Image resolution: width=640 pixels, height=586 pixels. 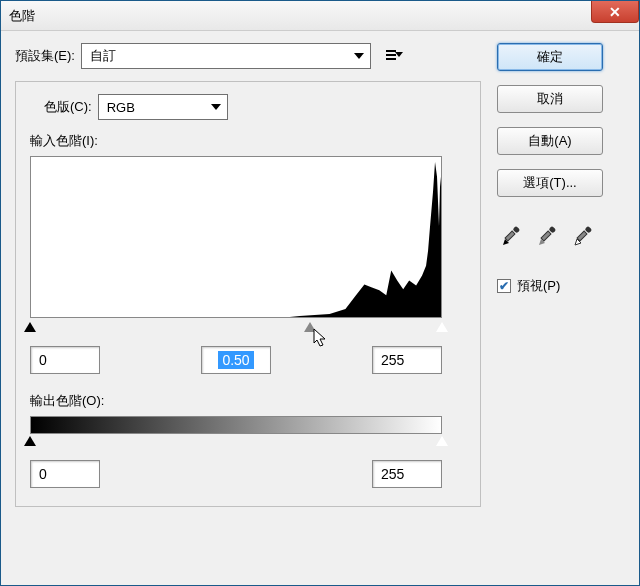 I want to click on input-shadow-field: 0, so click(x=65, y=360).